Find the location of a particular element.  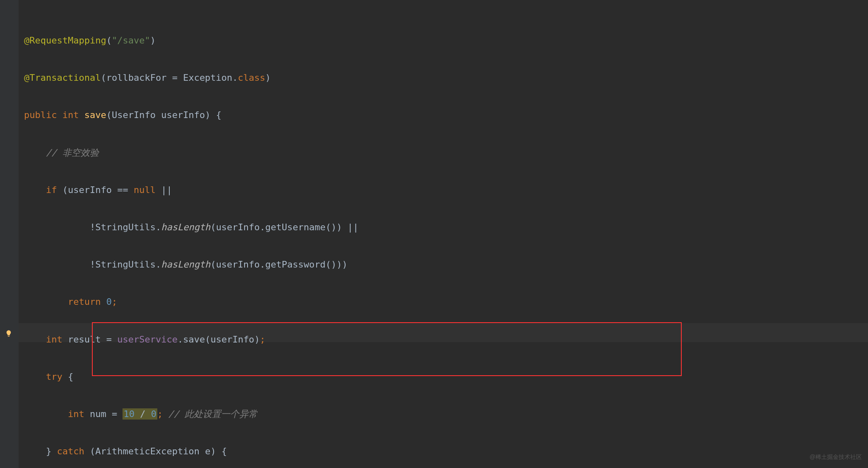

highlighted-expression: 10 / 0 is located at coordinates (140, 414).